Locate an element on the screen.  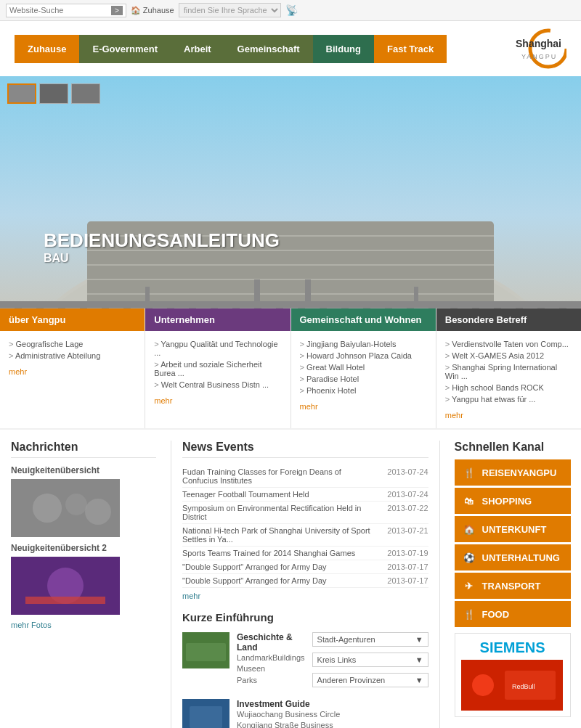
grid-link-3-1: Jingjiang Baiyulan-Hotels is located at coordinates (363, 344).